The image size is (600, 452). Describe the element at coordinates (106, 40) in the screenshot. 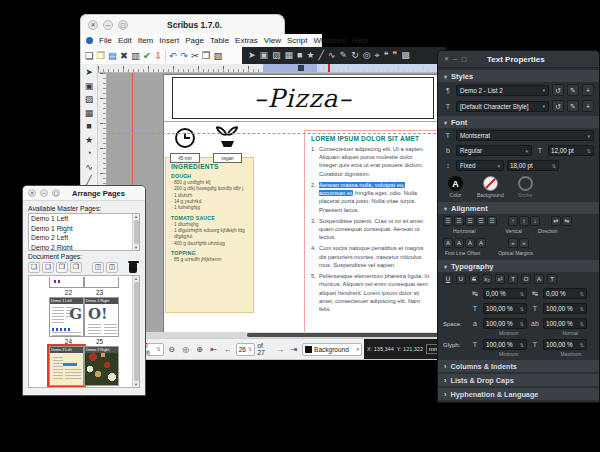

I see `menu-file: File` at that location.